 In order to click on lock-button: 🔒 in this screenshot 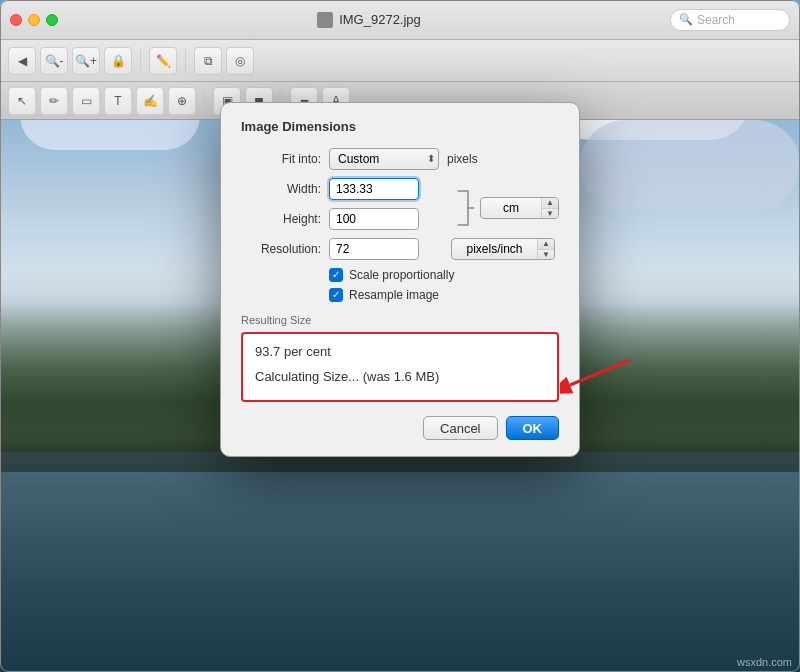, I will do `click(118, 61)`.